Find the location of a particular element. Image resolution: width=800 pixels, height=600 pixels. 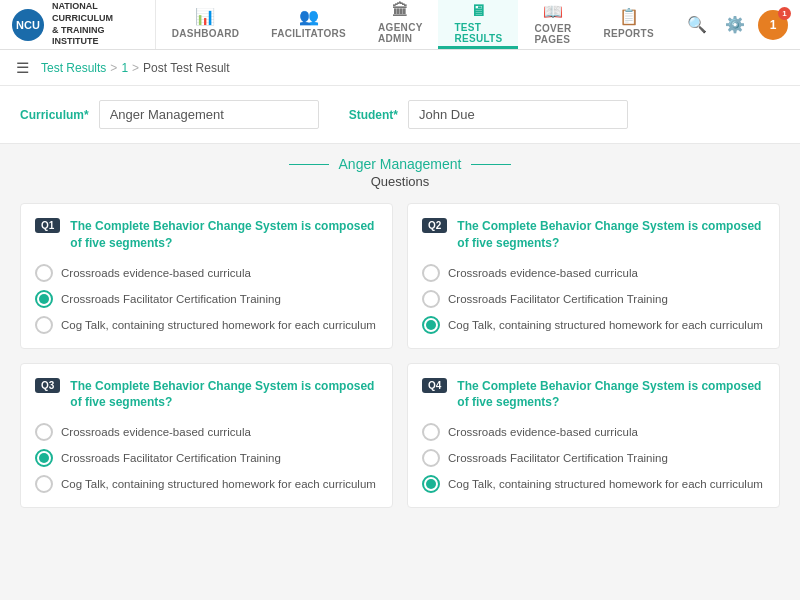

answer-option-4-1: Crossroads evidence-based curricula is located at coordinates (594, 432).